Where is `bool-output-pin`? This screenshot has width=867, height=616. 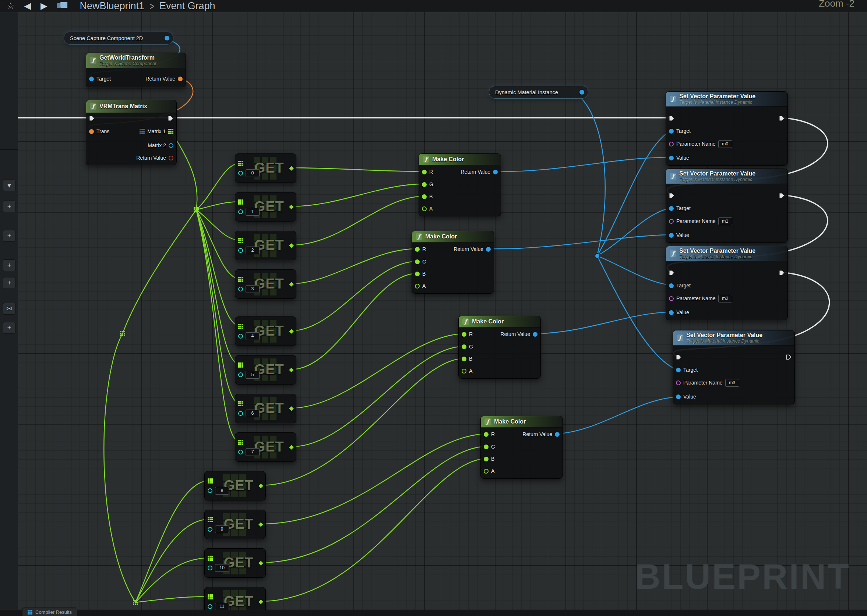
bool-output-pin is located at coordinates (171, 158).